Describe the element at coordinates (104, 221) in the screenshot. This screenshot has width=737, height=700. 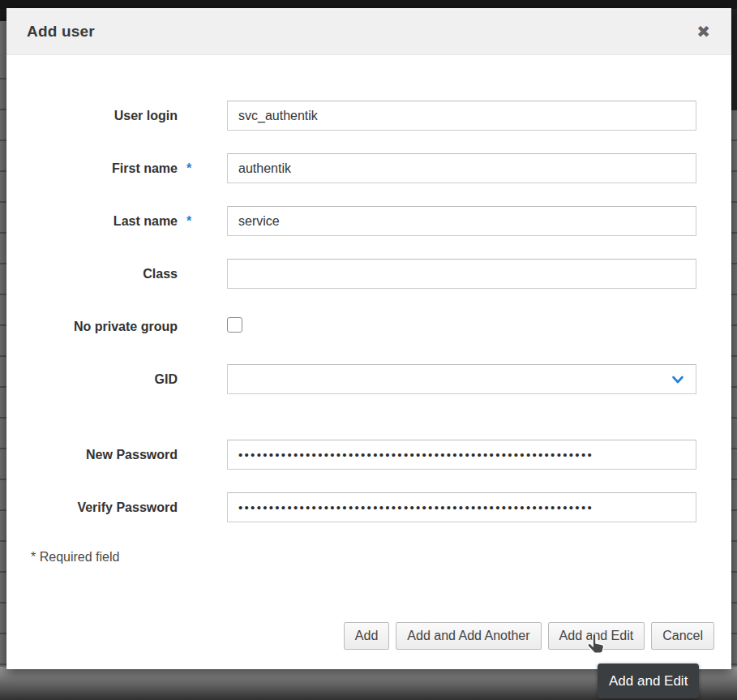
I see `last-name-label: Last name` at that location.